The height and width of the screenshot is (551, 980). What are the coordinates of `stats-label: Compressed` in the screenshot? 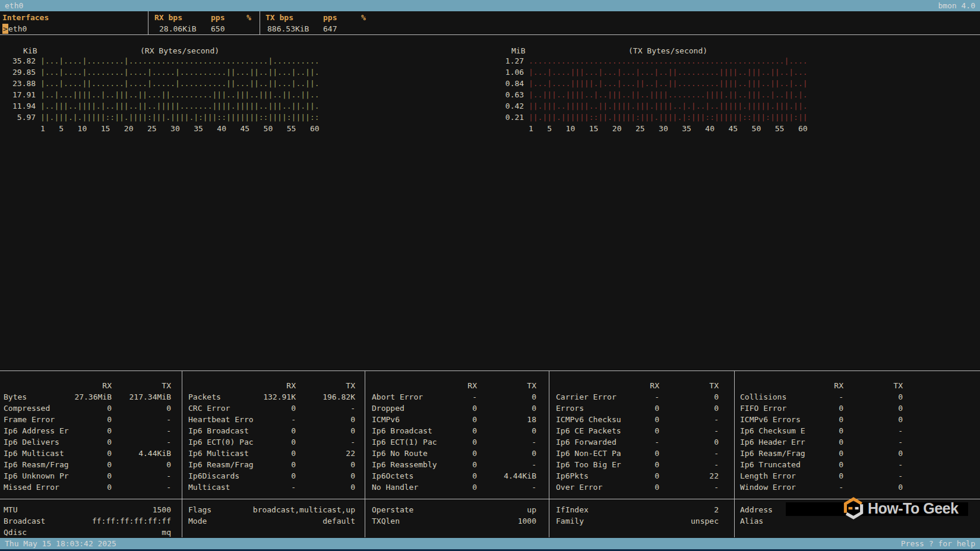 It's located at (27, 408).